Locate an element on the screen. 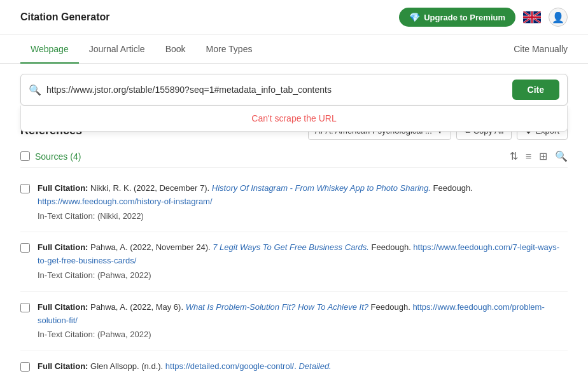 The width and height of the screenshot is (588, 376). citation-item: Full Citation: Nikki, R. K. (2022, Decem… is located at coordinates (294, 202).